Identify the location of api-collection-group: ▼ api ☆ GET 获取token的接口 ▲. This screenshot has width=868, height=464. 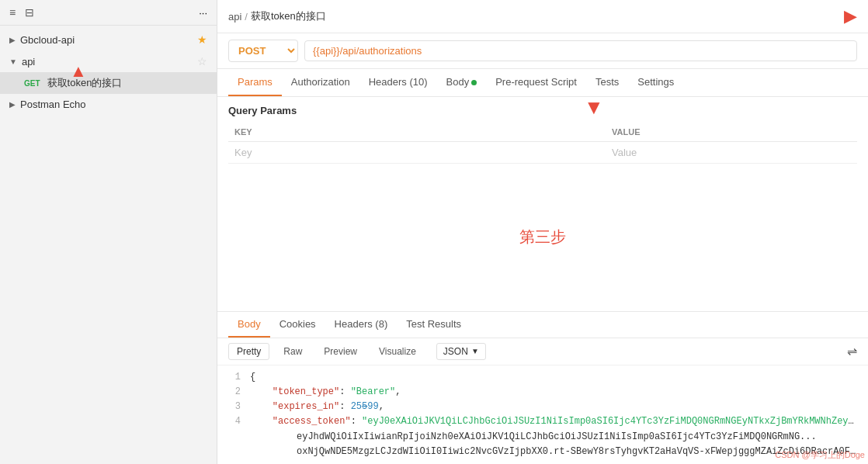
(109, 72).